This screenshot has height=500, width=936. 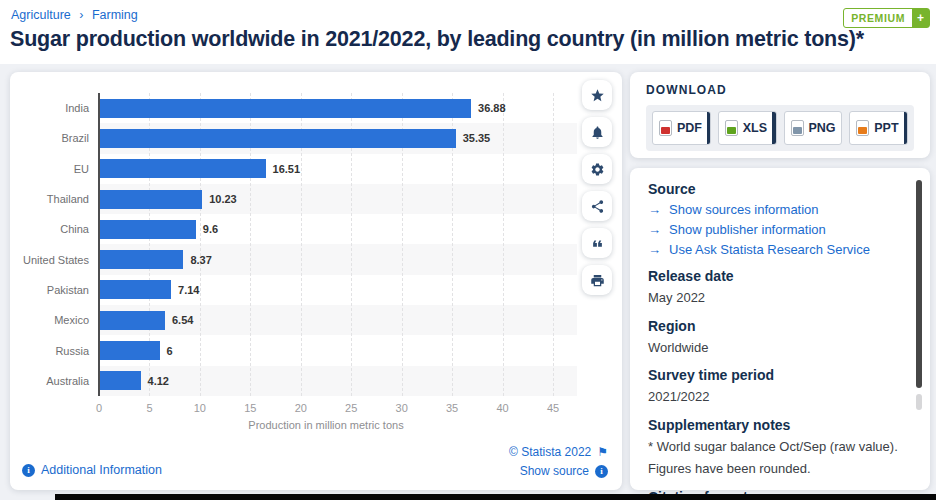 I want to click on chart-row: Brazil35.35, so click(x=294, y=138).